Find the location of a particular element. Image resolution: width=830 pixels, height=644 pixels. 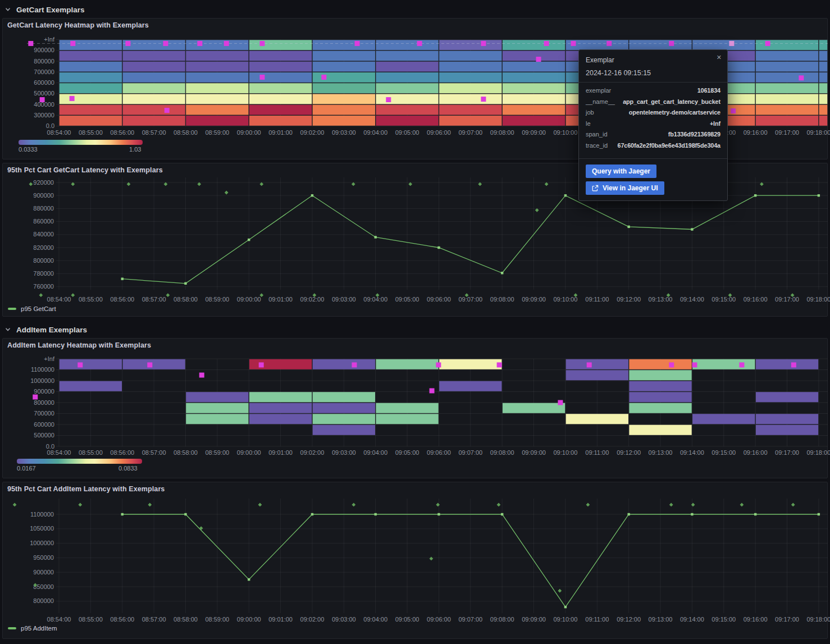

section-header-getcart: GetCart Exemplars is located at coordinates (45, 10).